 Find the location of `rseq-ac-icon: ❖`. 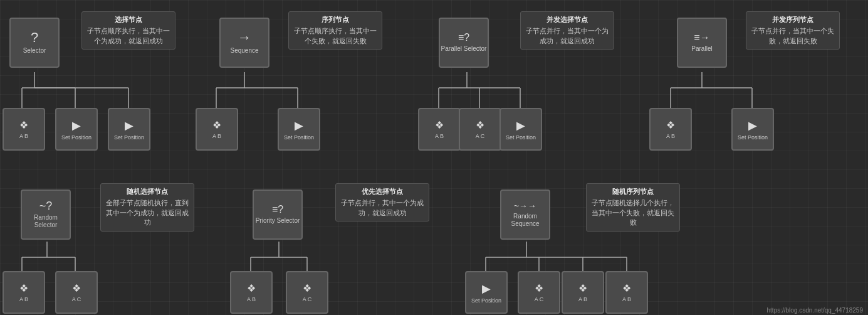

rseq-ac-icon: ❖ is located at coordinates (539, 289).